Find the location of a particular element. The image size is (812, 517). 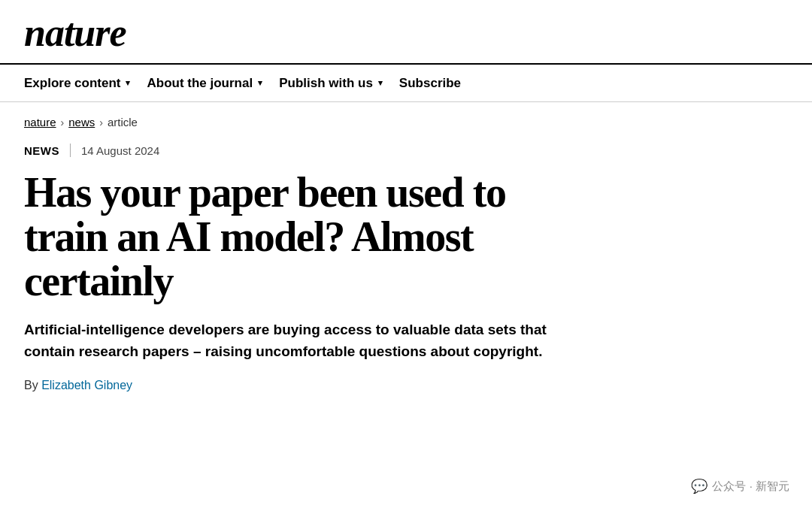

nav-label-publish: Publish with us is located at coordinates (326, 83).